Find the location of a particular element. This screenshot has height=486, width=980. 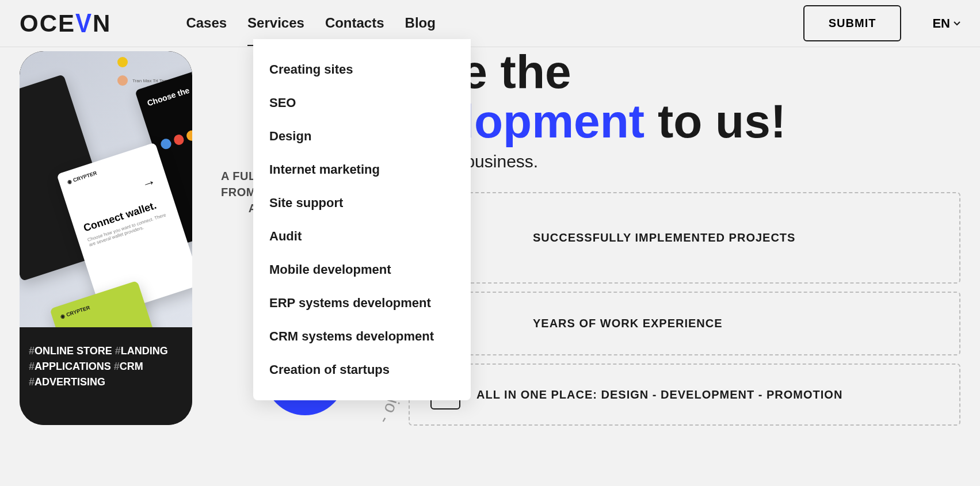

showcase-card: Tran Max Tri Tam Choose the ◉ CRYPTER → … is located at coordinates (106, 238).